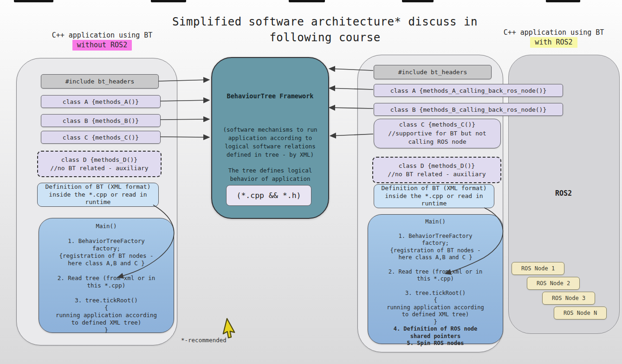 This screenshot has width=622, height=364. I want to click on page-title: Simplified software architecture* discus…, so click(325, 30).